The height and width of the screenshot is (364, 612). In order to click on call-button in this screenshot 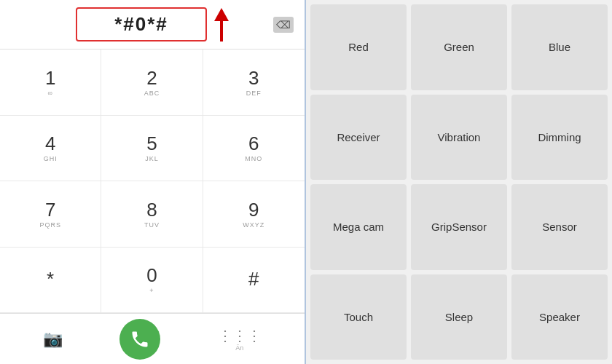, I will do `click(140, 339)`.